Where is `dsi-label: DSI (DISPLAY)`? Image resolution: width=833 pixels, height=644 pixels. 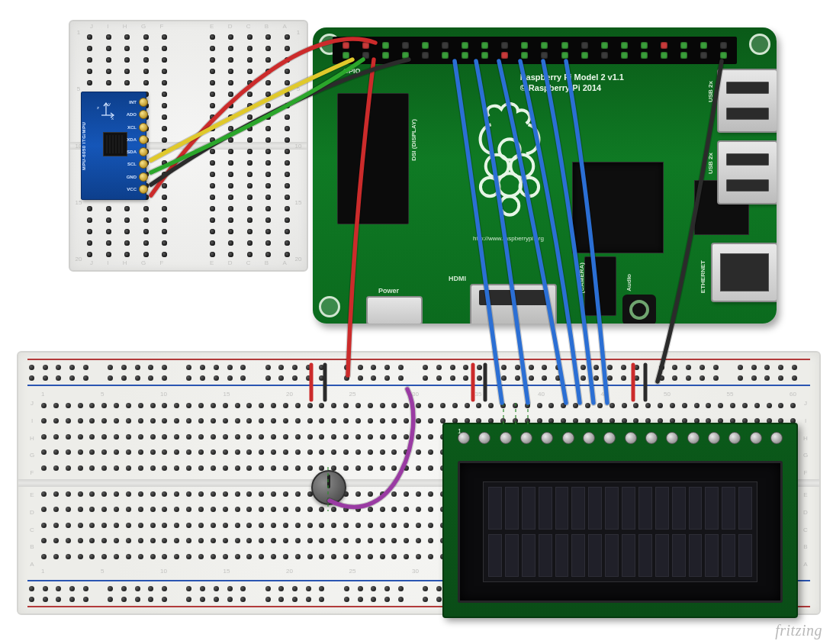
dsi-label: DSI (DISPLAY) is located at coordinates (413, 140).